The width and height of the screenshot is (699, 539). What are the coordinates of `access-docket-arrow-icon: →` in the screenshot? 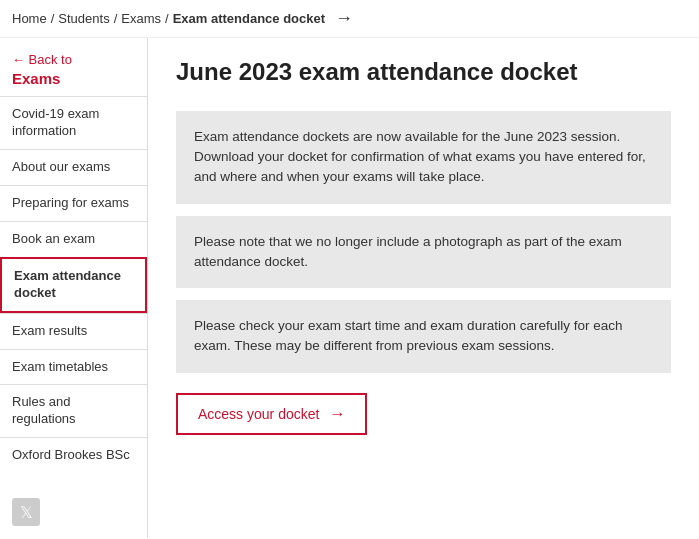 It's located at (337, 414).